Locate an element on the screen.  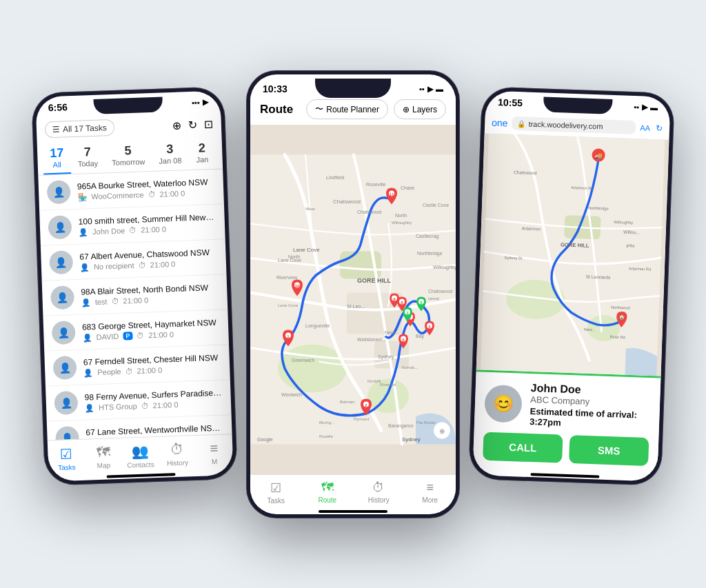
svg-text: Greenwich is located at coordinates (303, 360).